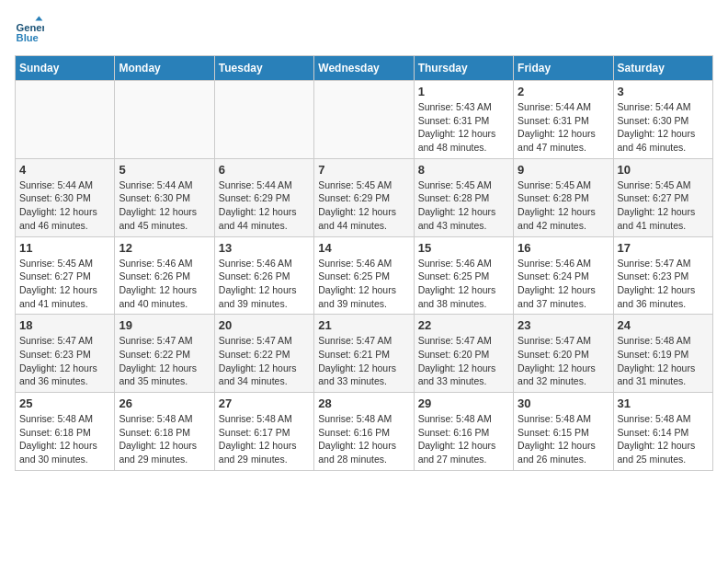 The image size is (728, 563). I want to click on day-number: 17, so click(664, 248).